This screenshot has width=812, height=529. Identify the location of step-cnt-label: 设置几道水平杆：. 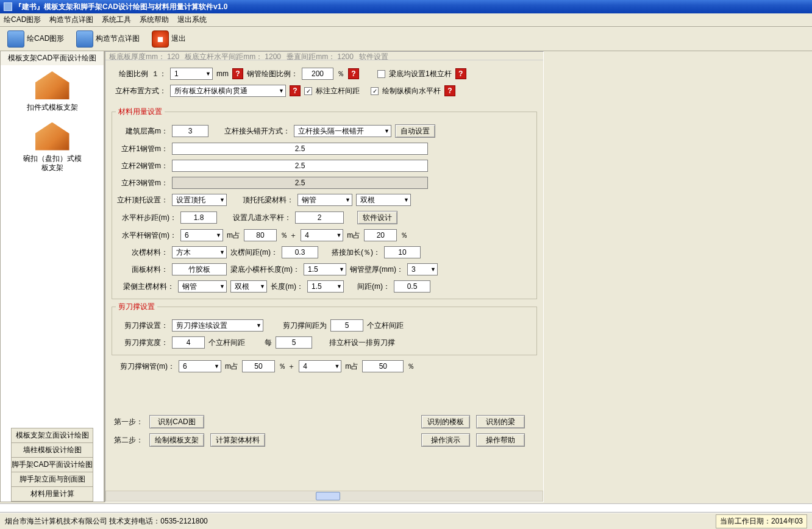
(262, 218).